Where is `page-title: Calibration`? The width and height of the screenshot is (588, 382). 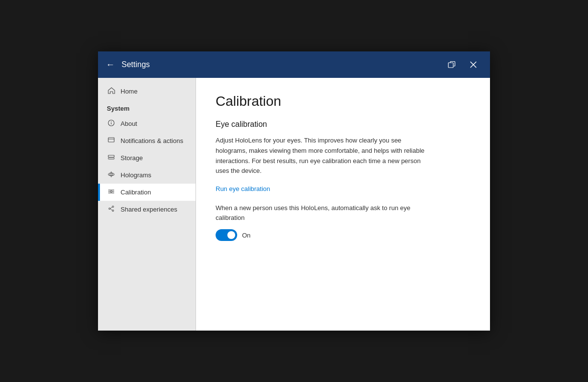 page-title: Calibration is located at coordinates (343, 101).